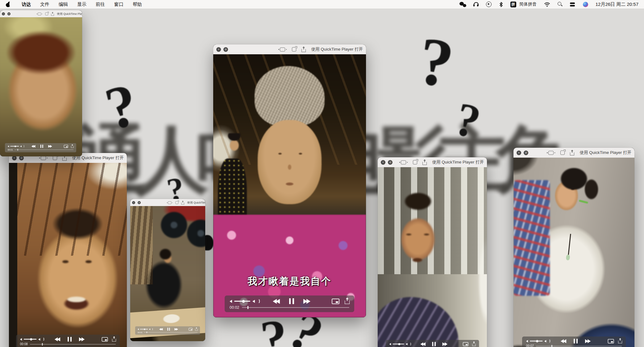 The height and width of the screenshot is (347, 644). What do you see at coordinates (137, 4) in the screenshot?
I see `menu-help: 帮助` at bounding box center [137, 4].